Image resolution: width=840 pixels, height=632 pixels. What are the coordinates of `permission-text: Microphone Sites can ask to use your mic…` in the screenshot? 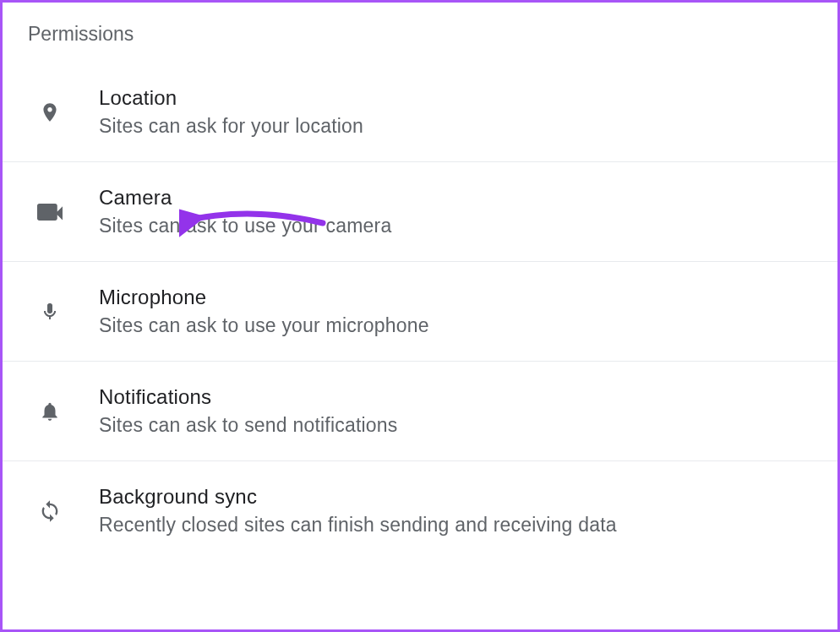 It's located at (264, 311).